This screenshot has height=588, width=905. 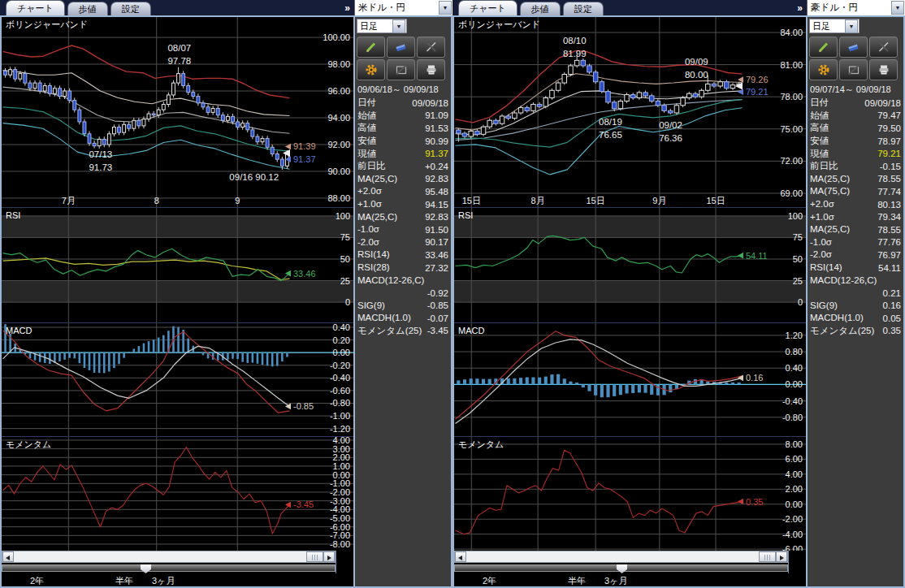 What do you see at coordinates (630, 494) in the screenshot?
I see `momentum-chart: 0.358.006.004.002.000.00-2.00-4.00-6.00モ…` at bounding box center [630, 494].